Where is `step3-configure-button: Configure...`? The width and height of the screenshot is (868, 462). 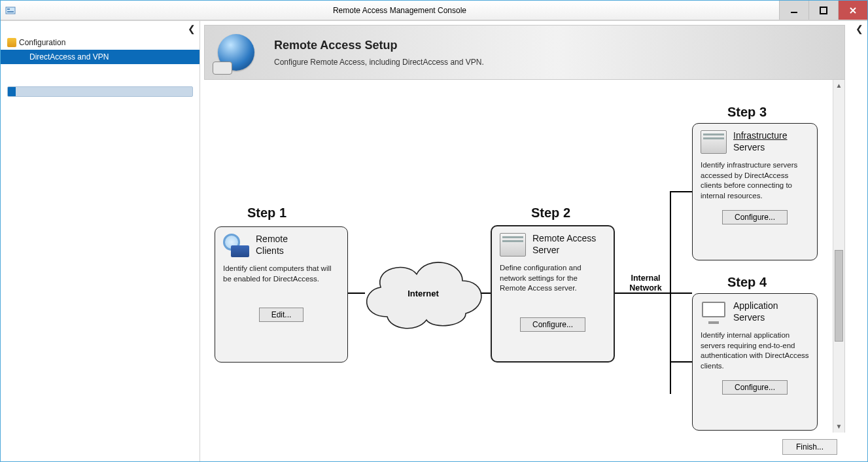
step3-configure-button: Configure... is located at coordinates (755, 217).